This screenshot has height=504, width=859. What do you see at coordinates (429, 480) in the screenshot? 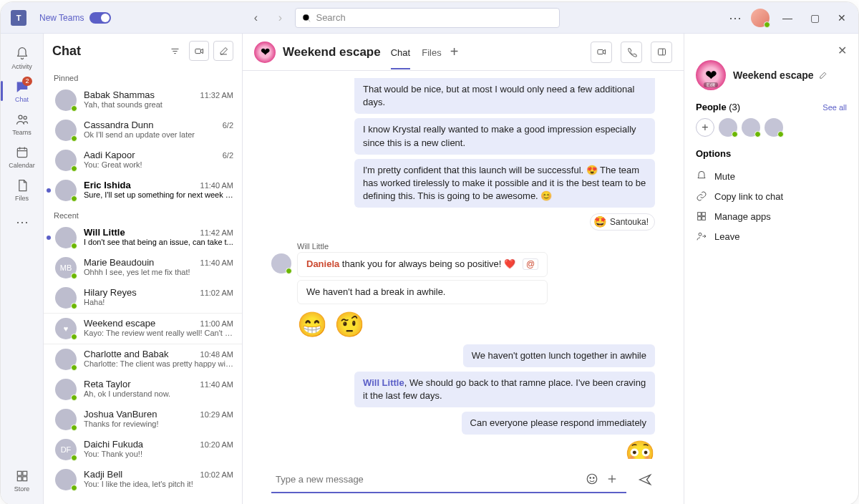
I see `message-input` at bounding box center [429, 480].